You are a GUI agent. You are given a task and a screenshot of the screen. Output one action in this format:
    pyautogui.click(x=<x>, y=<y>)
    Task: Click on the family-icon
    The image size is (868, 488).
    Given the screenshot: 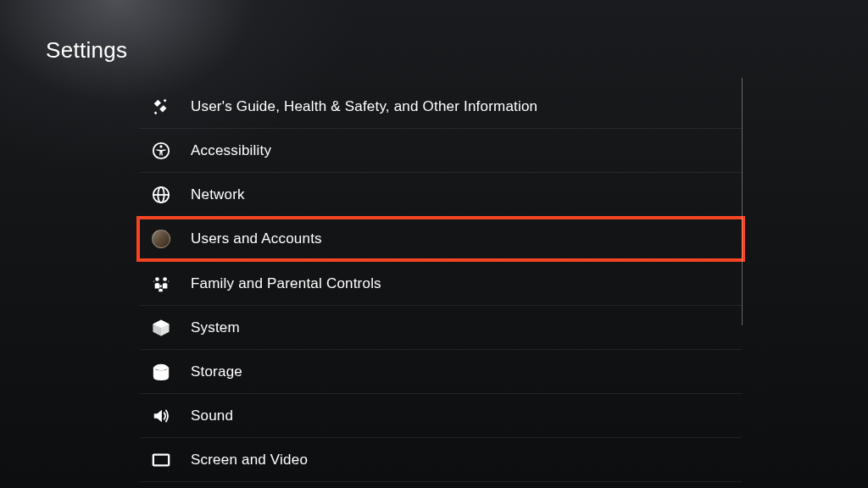 What is the action you would take?
    pyautogui.click(x=161, y=284)
    